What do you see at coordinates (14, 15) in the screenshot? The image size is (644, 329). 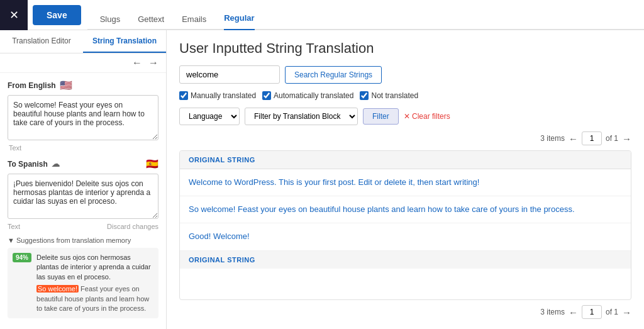 I see `close-icon: ✕` at bounding box center [14, 15].